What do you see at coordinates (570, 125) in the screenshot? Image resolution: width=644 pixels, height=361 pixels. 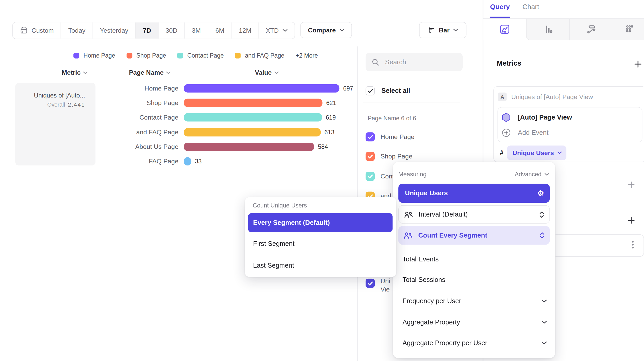 I see `event-card: [Auto] Page View Add Event` at bounding box center [570, 125].